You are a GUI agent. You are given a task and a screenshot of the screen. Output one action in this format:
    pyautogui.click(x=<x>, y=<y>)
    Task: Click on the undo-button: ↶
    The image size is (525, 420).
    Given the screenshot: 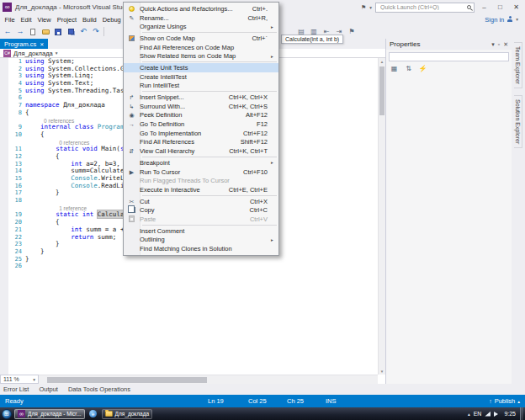 What is the action you would take?
    pyautogui.click(x=83, y=32)
    